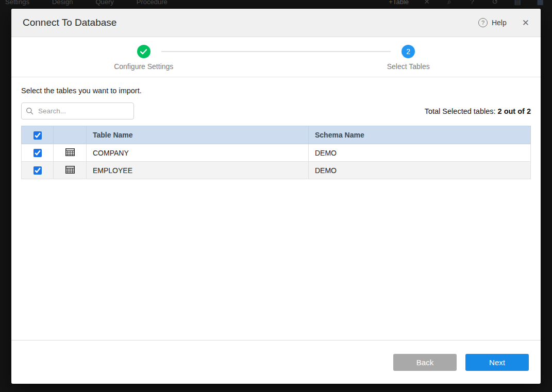 This screenshot has height=392, width=552. I want to click on table-header-row: Table Name Schema Name, so click(276, 135).